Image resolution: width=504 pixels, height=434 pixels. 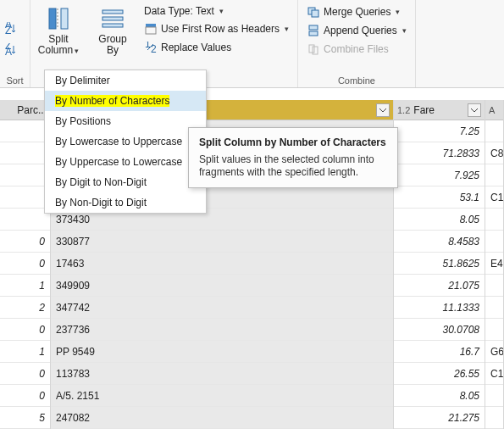 What do you see at coordinates (439, 286) in the screenshot?
I see `table-cell: 21.075` at bounding box center [439, 286].